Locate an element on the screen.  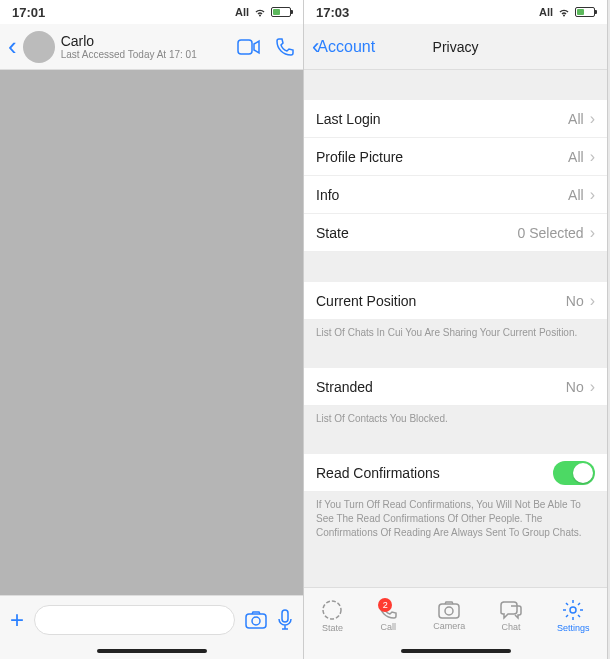
chat-input-bar: + is located at coordinates (152, 619).